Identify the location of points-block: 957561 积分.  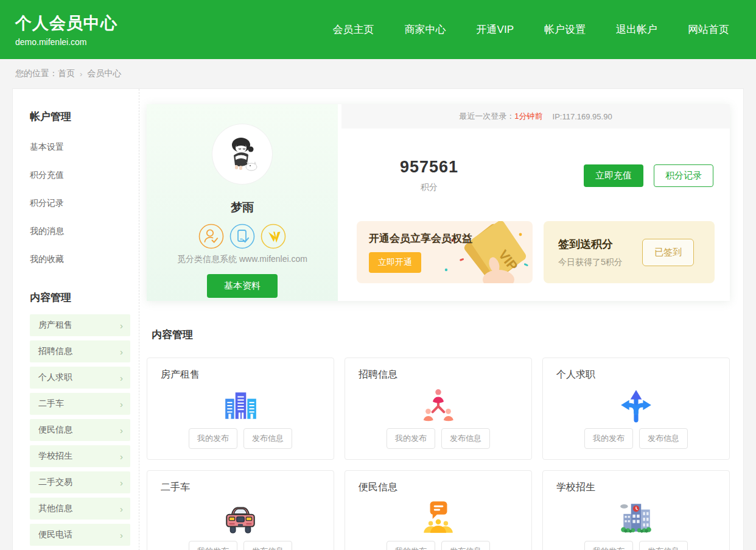
(429, 175).